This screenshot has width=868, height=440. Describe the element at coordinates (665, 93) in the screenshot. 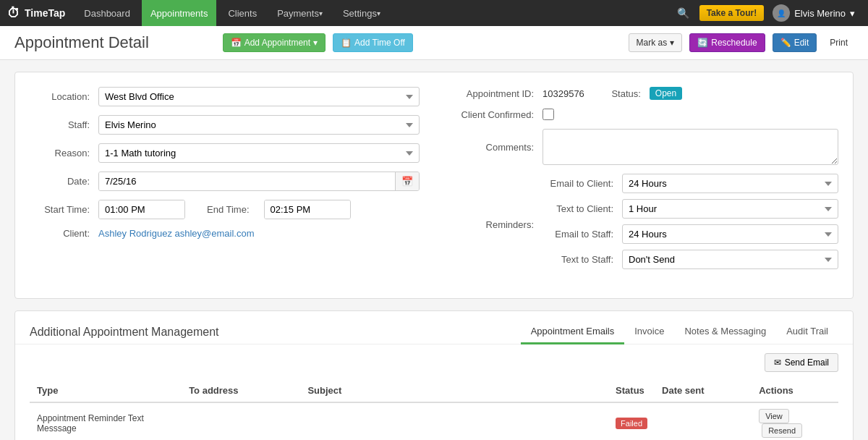

I see `status-badge: Open` at that location.